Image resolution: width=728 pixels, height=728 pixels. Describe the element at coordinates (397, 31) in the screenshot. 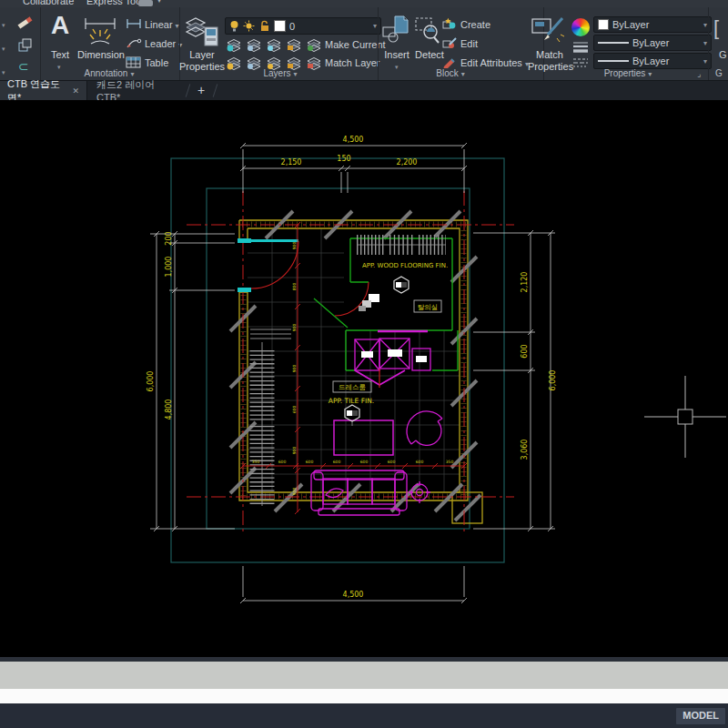

I see `insert-block-icon` at that location.